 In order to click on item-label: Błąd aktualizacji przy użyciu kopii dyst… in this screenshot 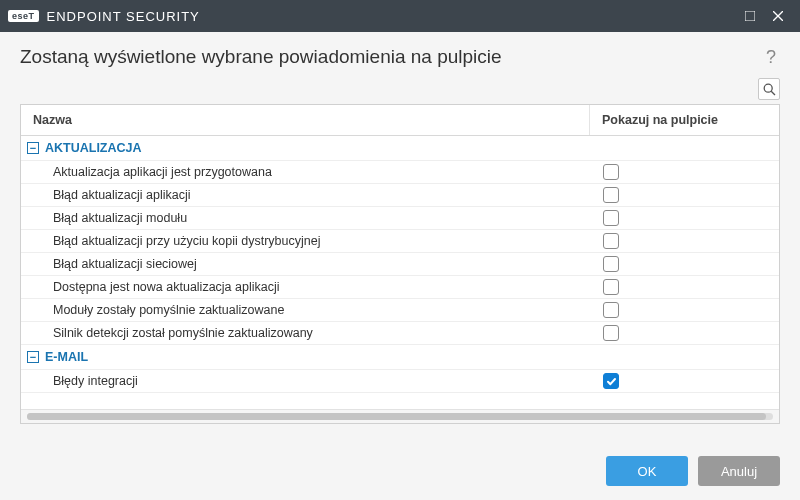, I will do `click(305, 241)`.